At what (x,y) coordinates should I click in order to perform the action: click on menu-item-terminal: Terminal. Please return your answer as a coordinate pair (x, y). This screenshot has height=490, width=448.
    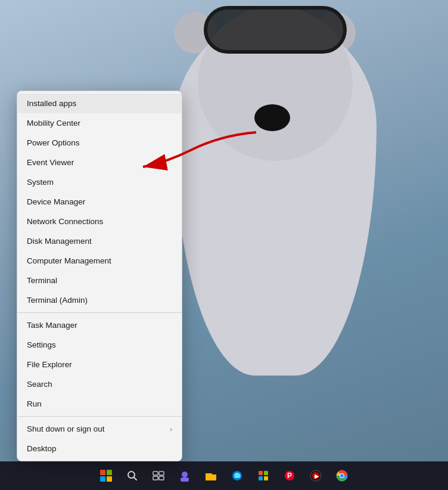
    Looking at the image, I should click on (99, 280).